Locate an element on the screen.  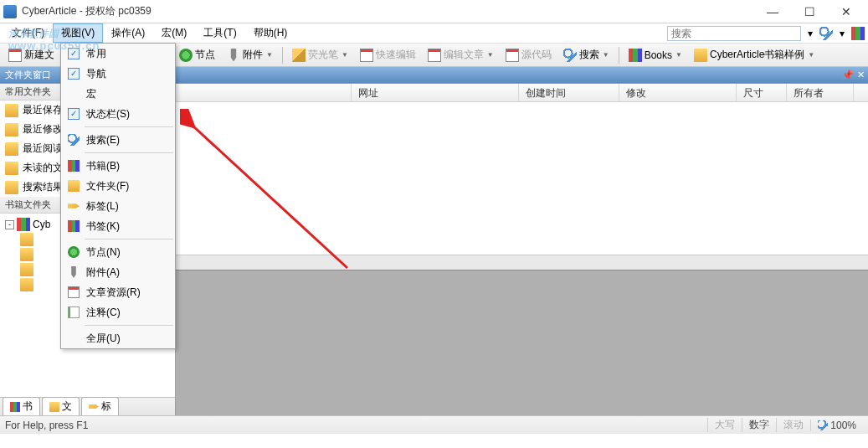
col-name is located at coordinates (264, 92).